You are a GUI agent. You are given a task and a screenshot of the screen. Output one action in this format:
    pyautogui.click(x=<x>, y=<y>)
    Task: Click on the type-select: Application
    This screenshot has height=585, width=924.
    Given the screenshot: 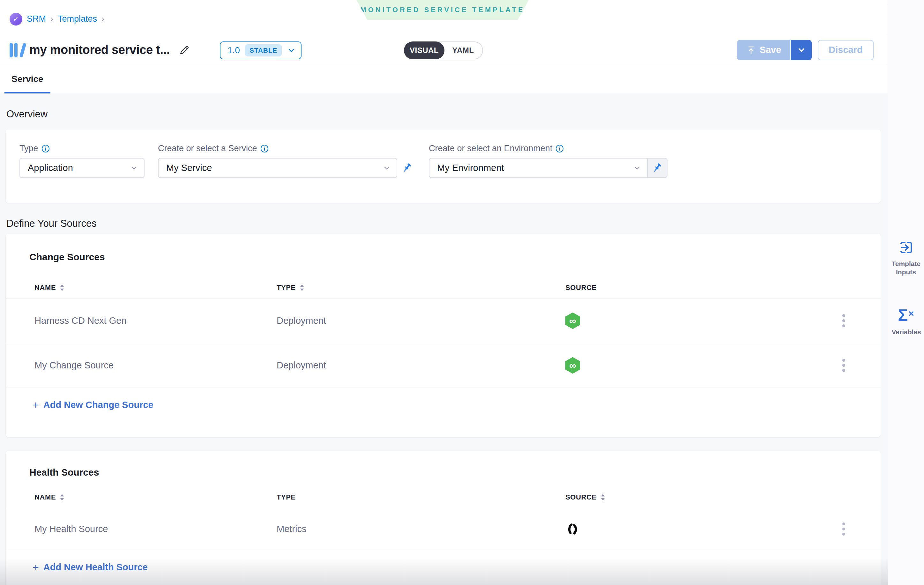 What is the action you would take?
    pyautogui.click(x=82, y=168)
    